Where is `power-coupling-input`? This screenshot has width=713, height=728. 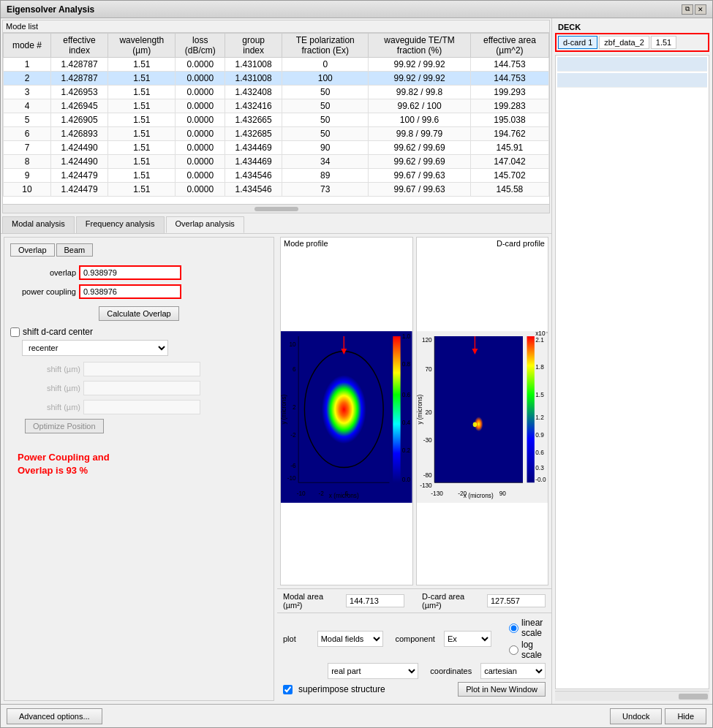
power-coupling-input is located at coordinates (130, 292).